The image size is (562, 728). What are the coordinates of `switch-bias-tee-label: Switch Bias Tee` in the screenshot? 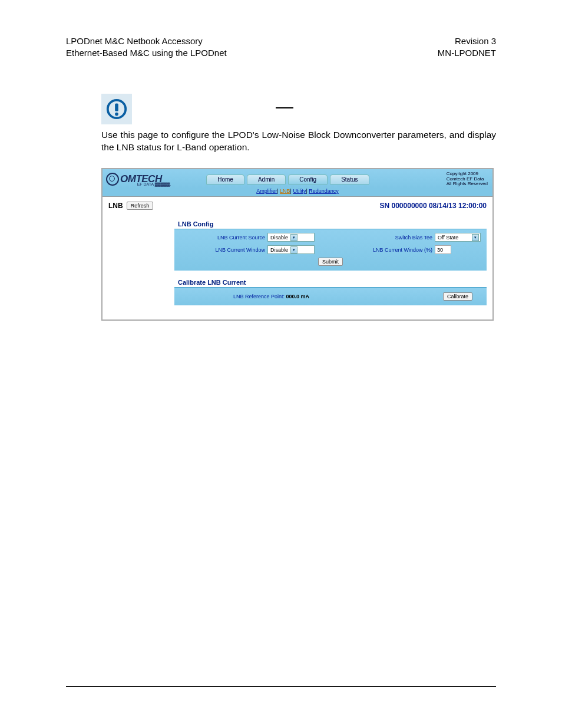 It's located at (391, 238).